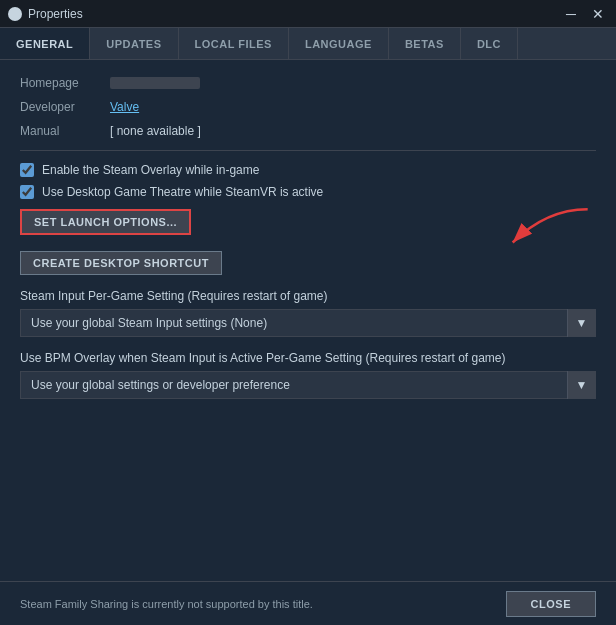 Image resolution: width=616 pixels, height=625 pixels. Describe the element at coordinates (234, 44) in the screenshot. I see `tab-local-files: LOCAL FILES` at that location.